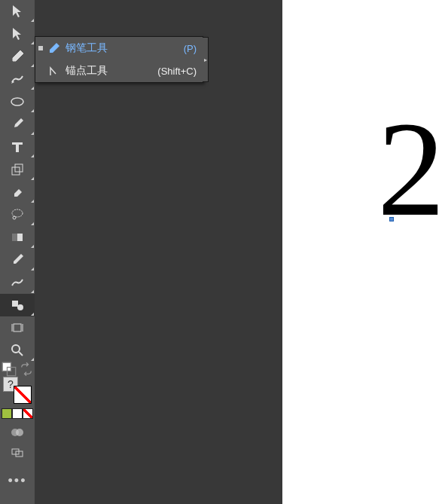 The height and width of the screenshot is (504, 439). I want to click on mode-behind, so click(17, 414).